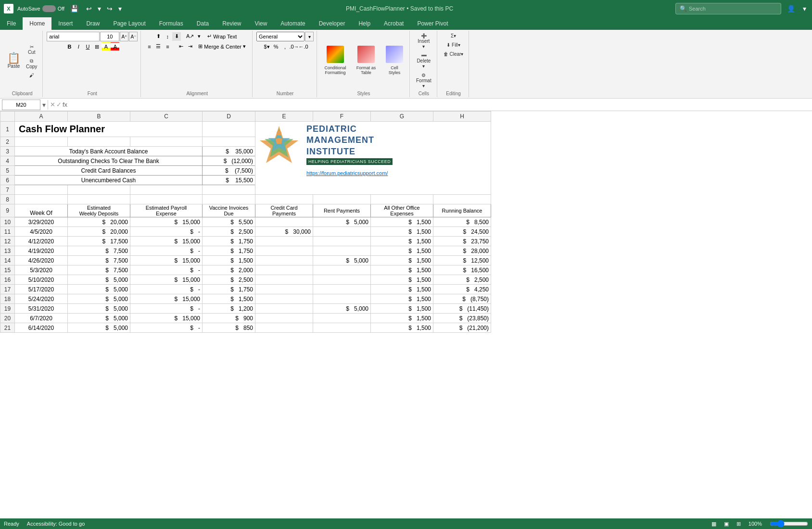 The image size is (812, 529). Describe the element at coordinates (99, 328) in the screenshot. I see `cell-deposits-21: $ 5,000` at that location.